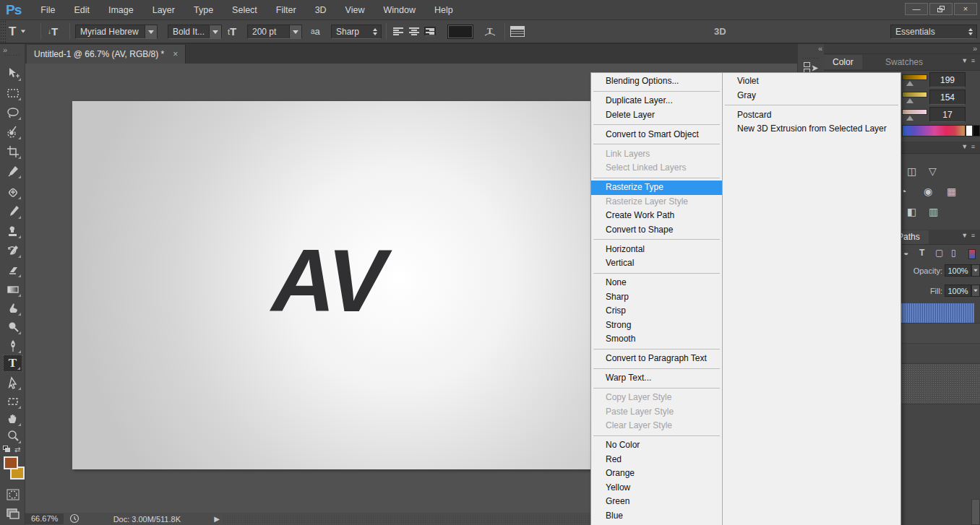  Describe the element at coordinates (656, 359) in the screenshot. I see `menu-item-convert-to-paragraph-text: Convert to Paragraph Text` at that location.